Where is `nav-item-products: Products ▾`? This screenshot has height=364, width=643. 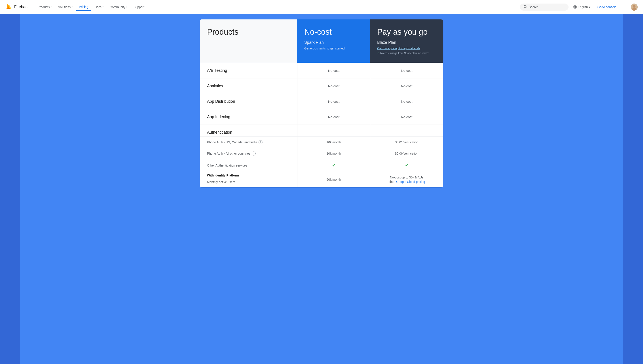
nav-item-products: Products ▾ is located at coordinates (45, 7).